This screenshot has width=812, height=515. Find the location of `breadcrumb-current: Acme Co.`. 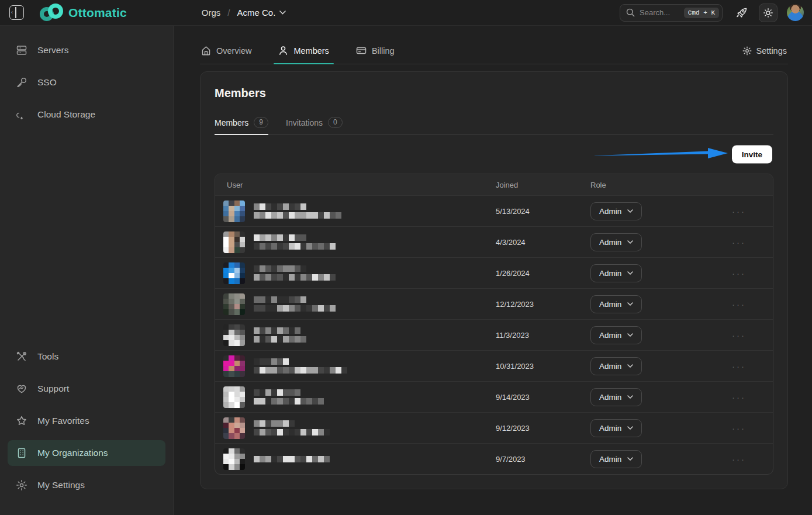

breadcrumb-current: Acme Co. is located at coordinates (257, 13).